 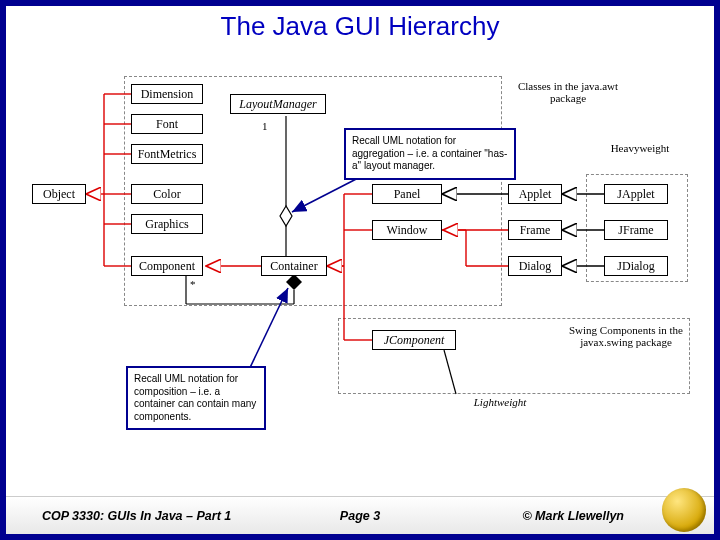 I want to click on layoutmgr-text: LayoutManager, so click(x=278, y=104).